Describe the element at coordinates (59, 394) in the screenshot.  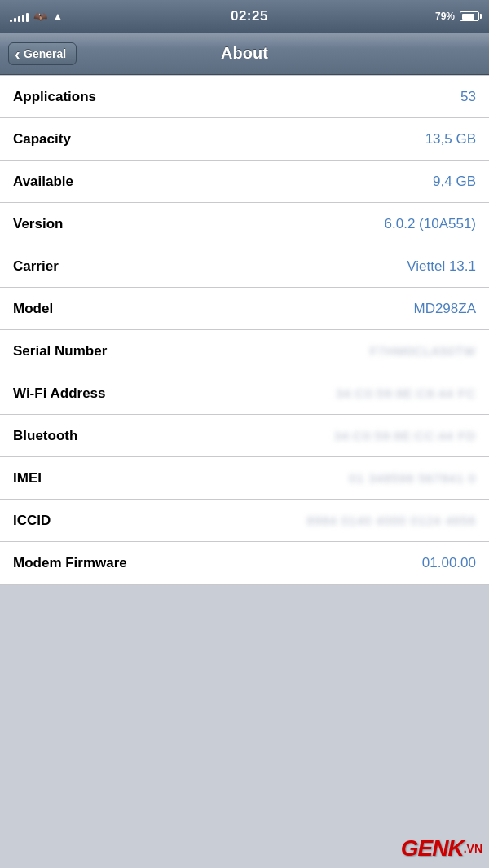
I see `label-wifi-address: Wi-Fi Address` at that location.